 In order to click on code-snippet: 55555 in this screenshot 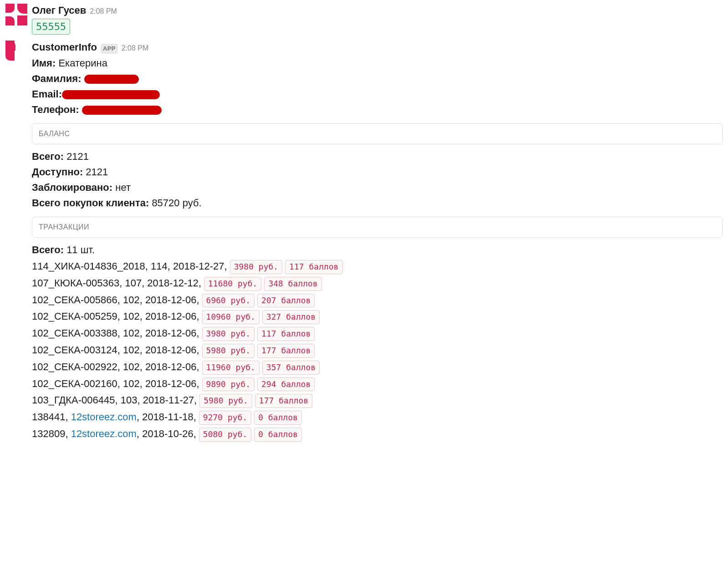, I will do `click(51, 26)`.